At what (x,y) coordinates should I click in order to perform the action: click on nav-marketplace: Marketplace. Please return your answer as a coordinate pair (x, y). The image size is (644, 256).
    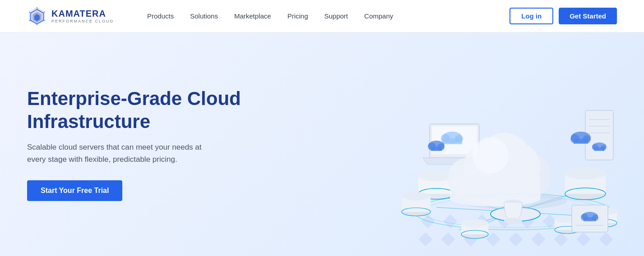
    Looking at the image, I should click on (253, 16).